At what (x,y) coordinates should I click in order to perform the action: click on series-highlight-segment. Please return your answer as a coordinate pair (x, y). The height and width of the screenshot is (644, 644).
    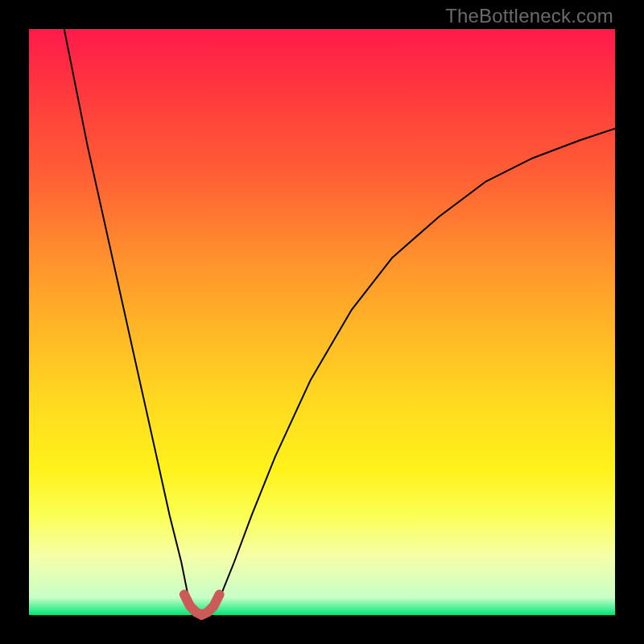
    Looking at the image, I should click on (202, 605).